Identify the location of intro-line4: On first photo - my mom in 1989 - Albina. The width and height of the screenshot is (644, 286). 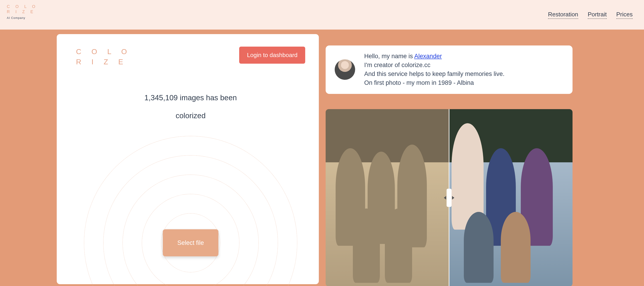
(434, 83).